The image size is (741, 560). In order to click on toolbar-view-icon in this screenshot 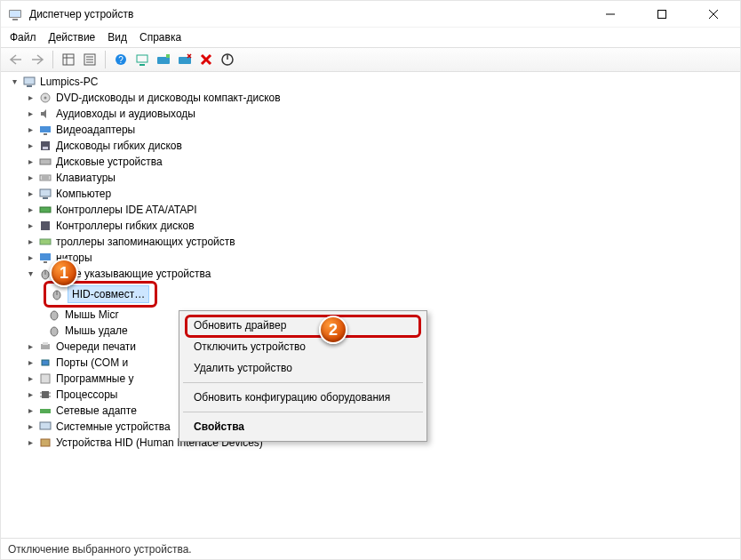, I will do `click(68, 60)`.